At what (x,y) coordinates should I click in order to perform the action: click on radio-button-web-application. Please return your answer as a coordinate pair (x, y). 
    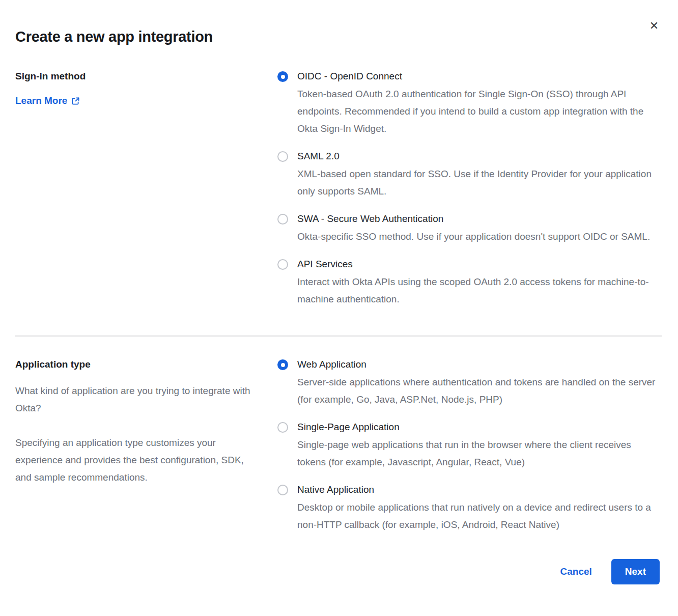
    Looking at the image, I should click on (283, 365).